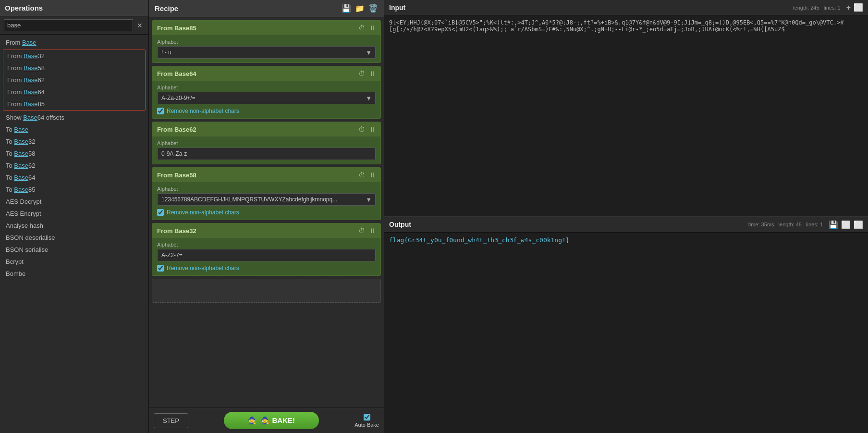  What do you see at coordinates (74, 274) in the screenshot?
I see `sidebar-item-bombe: Bombe` at bounding box center [74, 274].